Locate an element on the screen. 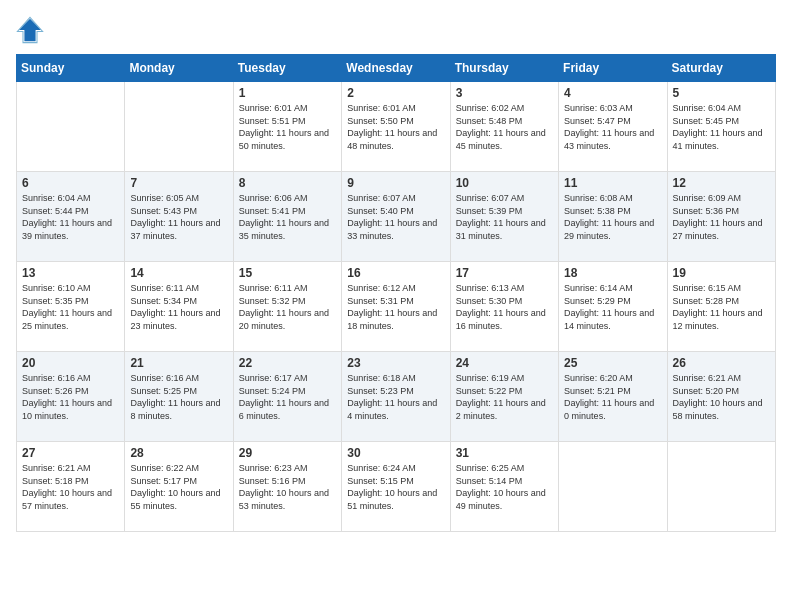  week-row-1: 1Sunrise: 6:01 AMSunset: 5:51 PMDaylight… is located at coordinates (396, 127).